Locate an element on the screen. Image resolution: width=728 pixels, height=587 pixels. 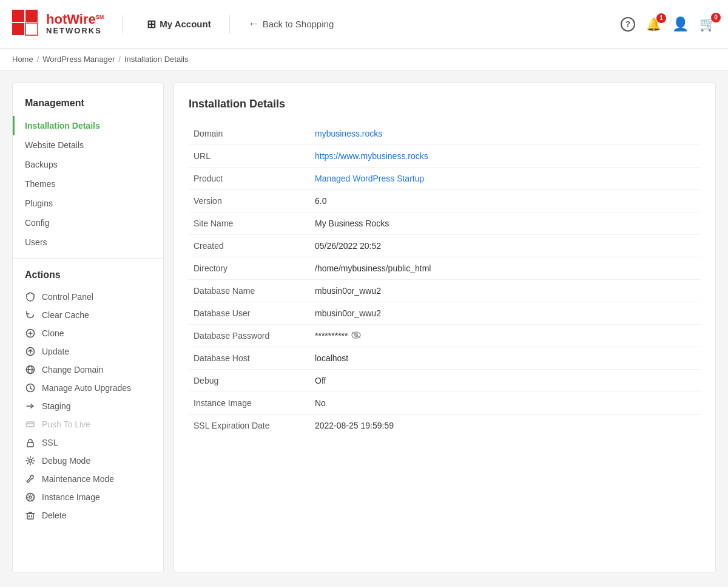
my-account-button: ⊞ My Account is located at coordinates (178, 24).